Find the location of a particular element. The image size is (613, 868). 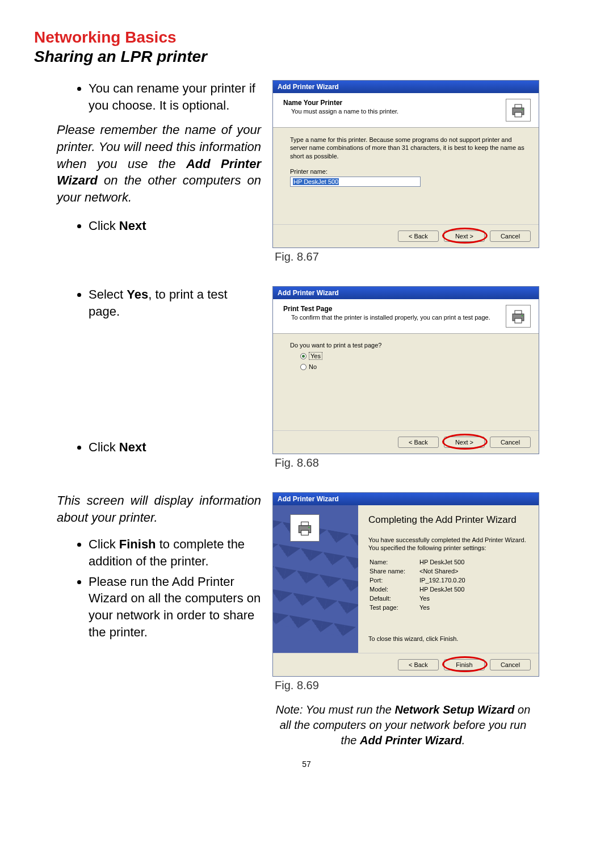

page-number: 57 is located at coordinates (306, 764).